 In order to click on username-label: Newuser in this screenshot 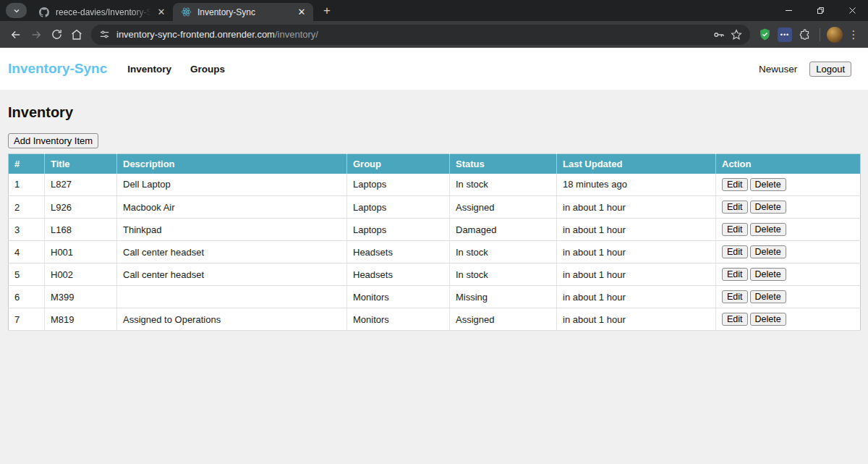, I will do `click(778, 69)`.